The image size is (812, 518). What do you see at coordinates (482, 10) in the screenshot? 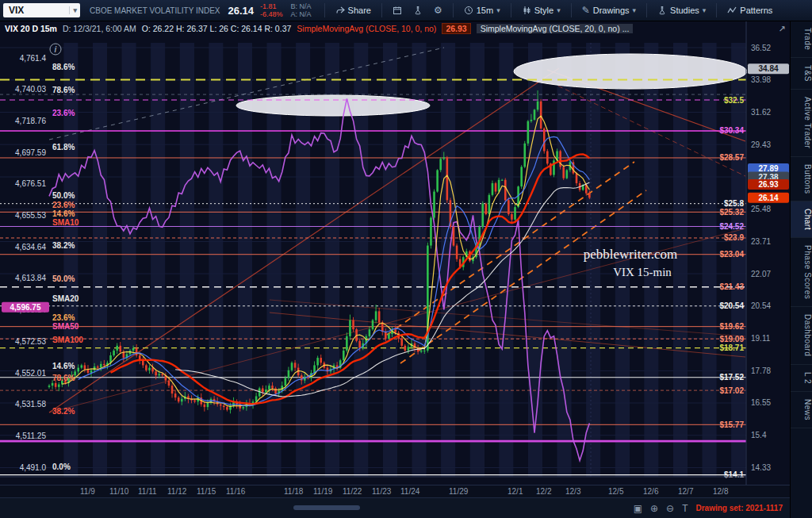
I see `timeframe-button: 15m ▾` at bounding box center [482, 10].